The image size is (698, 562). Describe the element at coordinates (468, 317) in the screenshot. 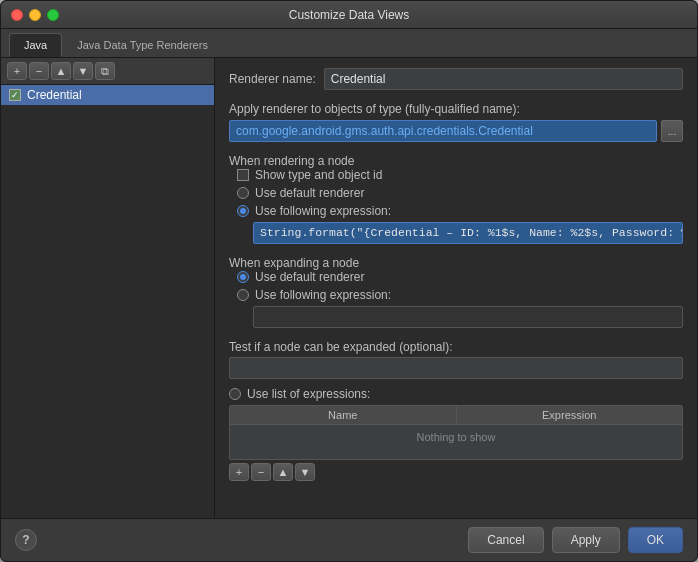

I see `expand-expression-input` at that location.